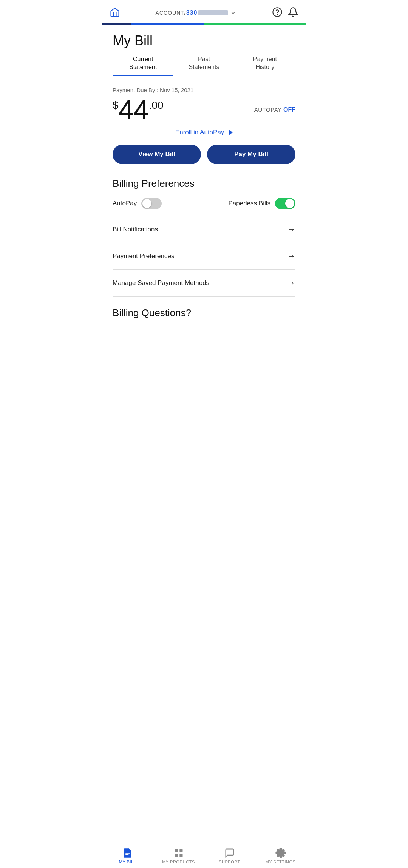 The width and height of the screenshot is (408, 868). What do you see at coordinates (204, 23) in the screenshot?
I see `progress-bar` at bounding box center [204, 23].